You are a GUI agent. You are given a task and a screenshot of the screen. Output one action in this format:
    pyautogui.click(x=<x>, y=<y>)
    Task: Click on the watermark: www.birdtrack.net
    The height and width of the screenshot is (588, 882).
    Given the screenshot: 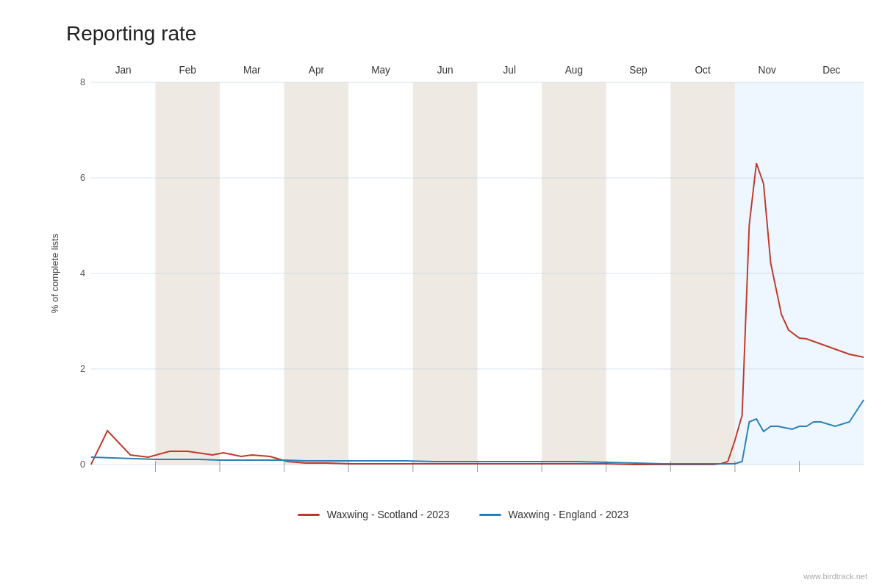 What is the action you would take?
    pyautogui.click(x=835, y=576)
    